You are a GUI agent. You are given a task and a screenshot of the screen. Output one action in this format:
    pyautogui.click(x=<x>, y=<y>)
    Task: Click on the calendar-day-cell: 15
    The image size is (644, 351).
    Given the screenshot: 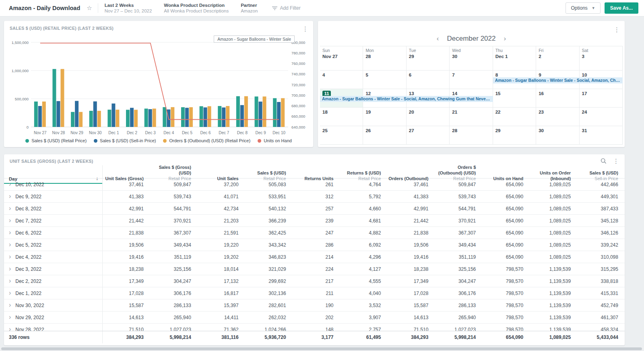 What is the action you would take?
    pyautogui.click(x=514, y=98)
    